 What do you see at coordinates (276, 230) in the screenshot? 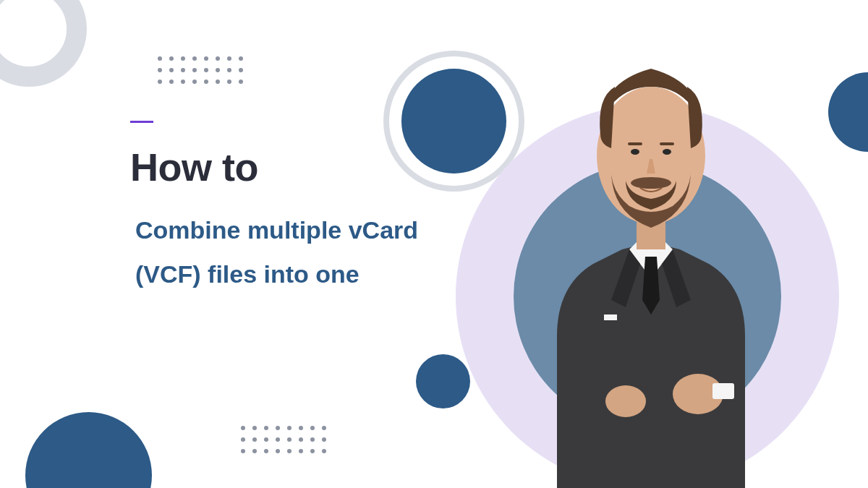
I see `subheading-line-1: Combine multiple vCard` at bounding box center [276, 230].